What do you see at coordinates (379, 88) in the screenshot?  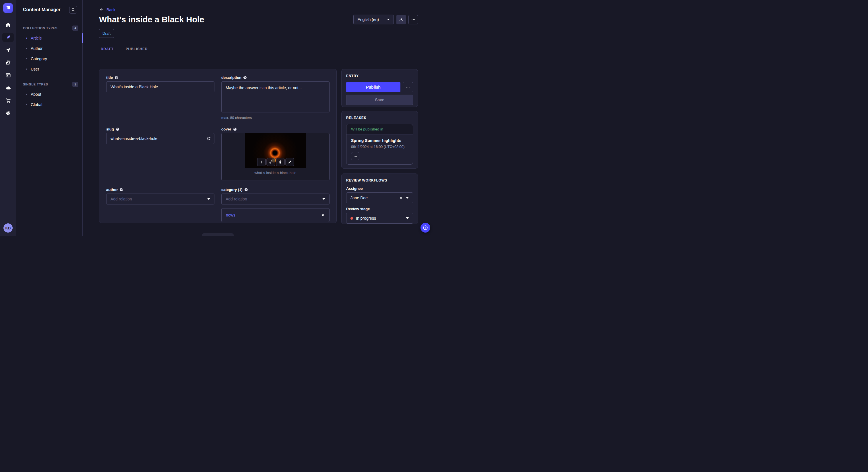 I see `entry-panel: ENTRY Publish Save` at bounding box center [379, 88].